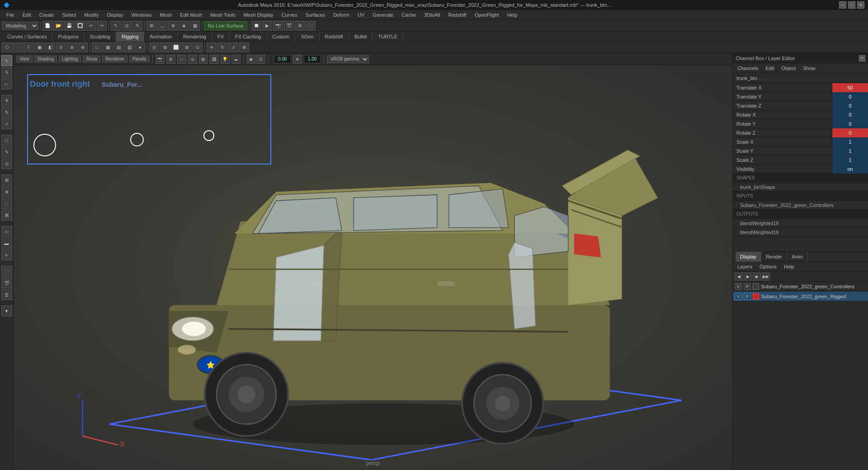  I want to click on lights-button: ●, so click(140, 47).